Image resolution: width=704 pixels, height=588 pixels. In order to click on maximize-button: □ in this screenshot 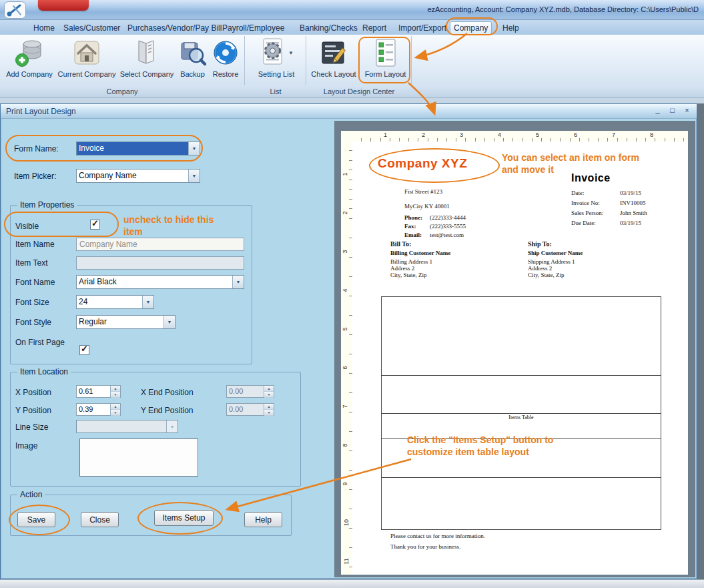, I will do `click(673, 111)`.